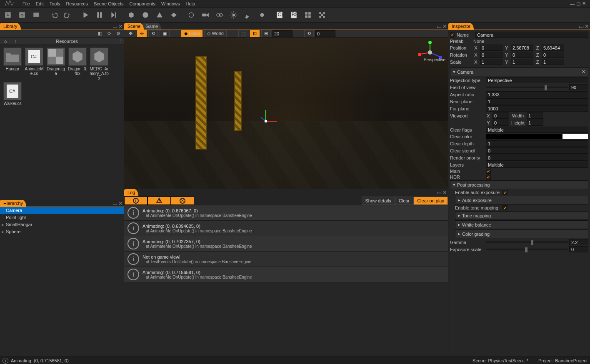 Image resolution: width=590 pixels, height=364 pixels. What do you see at coordinates (62, 211) in the screenshot?
I see `tree-item: Camera` at bounding box center [62, 211].